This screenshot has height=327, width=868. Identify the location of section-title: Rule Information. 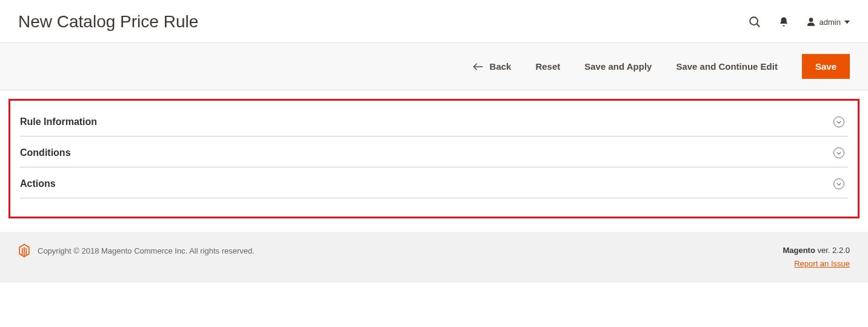
(58, 122).